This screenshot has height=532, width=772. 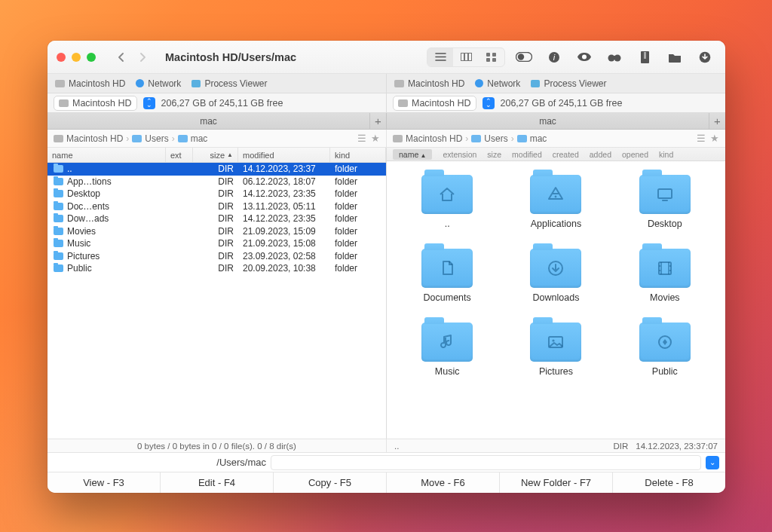 What do you see at coordinates (556, 276) in the screenshot?
I see `grid-item: Downloads` at bounding box center [556, 276].